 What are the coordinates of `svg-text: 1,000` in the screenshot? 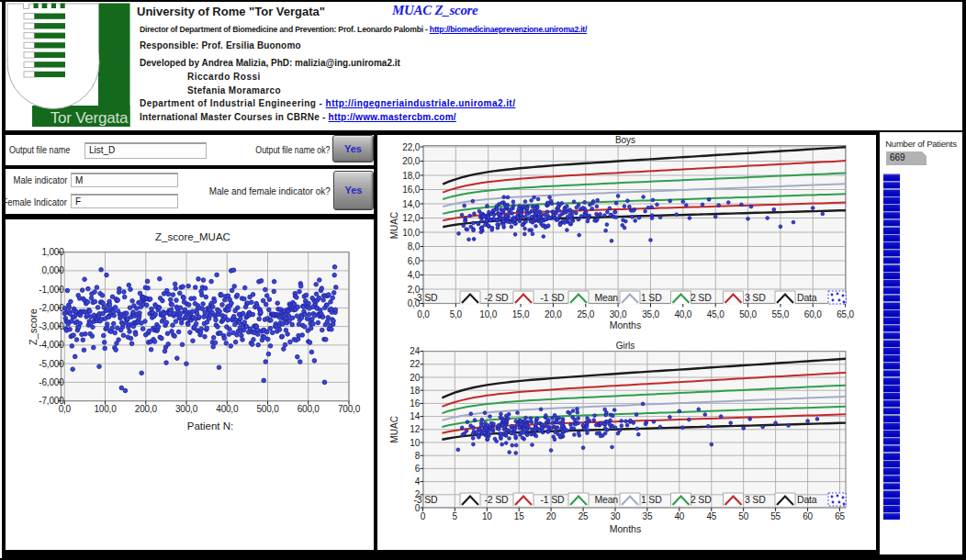 It's located at (53, 252).